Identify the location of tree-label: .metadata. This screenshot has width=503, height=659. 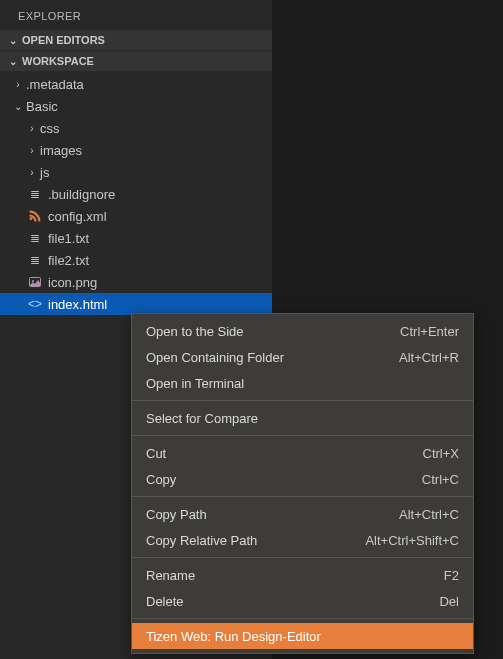
(55, 84).